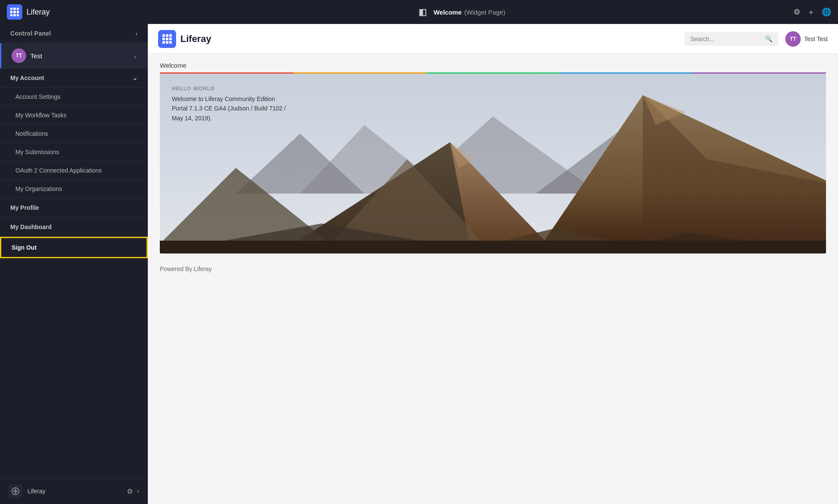 The image size is (838, 504). What do you see at coordinates (731, 39) in the screenshot?
I see `search-bar: 🔍` at bounding box center [731, 39].